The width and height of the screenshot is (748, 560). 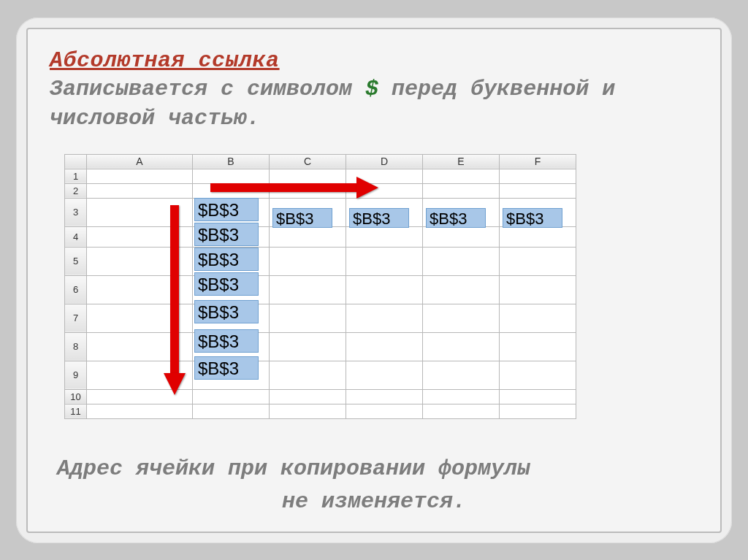 I want to click on cell-f3: $B$3, so click(x=533, y=218).